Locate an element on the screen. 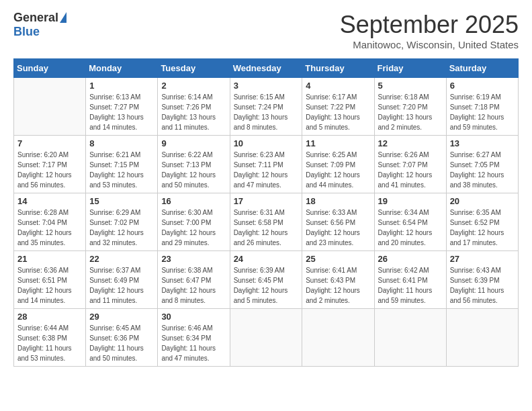  day-number: 5 is located at coordinates (410, 86).